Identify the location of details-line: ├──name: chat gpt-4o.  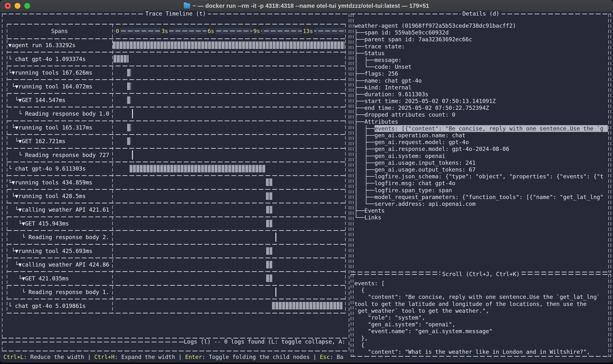
(481, 81).